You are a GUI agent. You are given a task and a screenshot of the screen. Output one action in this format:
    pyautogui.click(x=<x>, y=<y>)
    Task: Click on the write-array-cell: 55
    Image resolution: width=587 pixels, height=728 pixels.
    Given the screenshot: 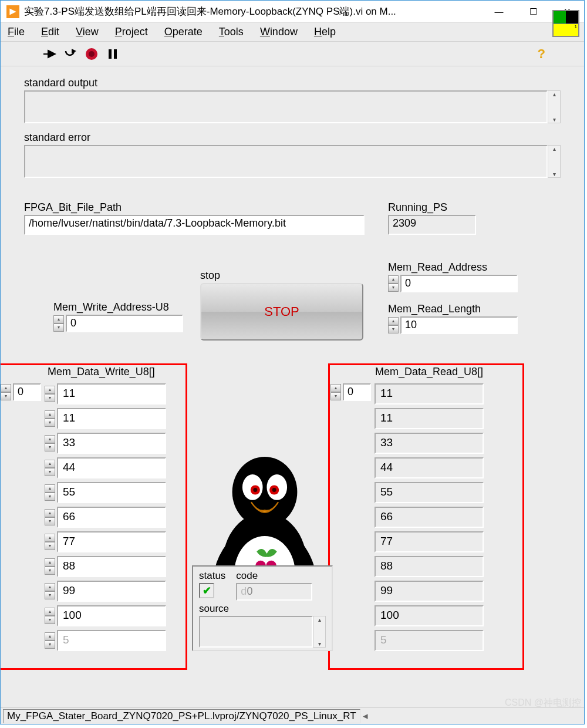 What is the action you would take?
    pyautogui.click(x=112, y=493)
    